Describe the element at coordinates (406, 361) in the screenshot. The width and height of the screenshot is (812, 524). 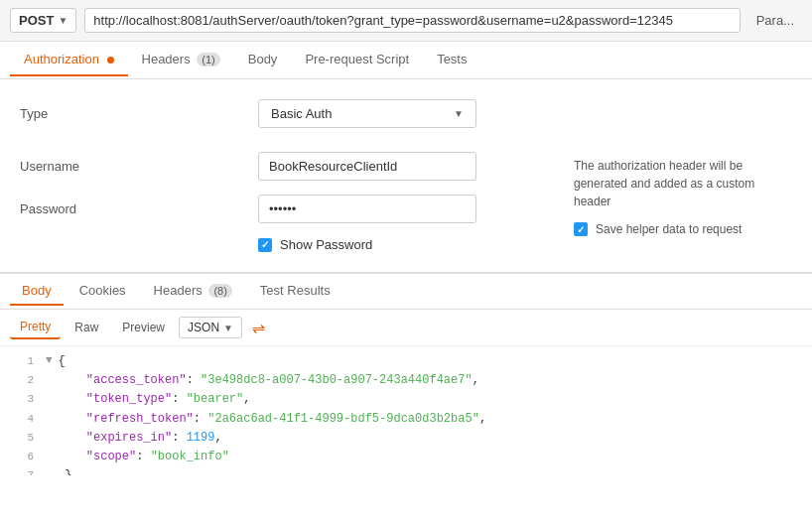
I see `json-line-1: 1 ▼ {` at that location.